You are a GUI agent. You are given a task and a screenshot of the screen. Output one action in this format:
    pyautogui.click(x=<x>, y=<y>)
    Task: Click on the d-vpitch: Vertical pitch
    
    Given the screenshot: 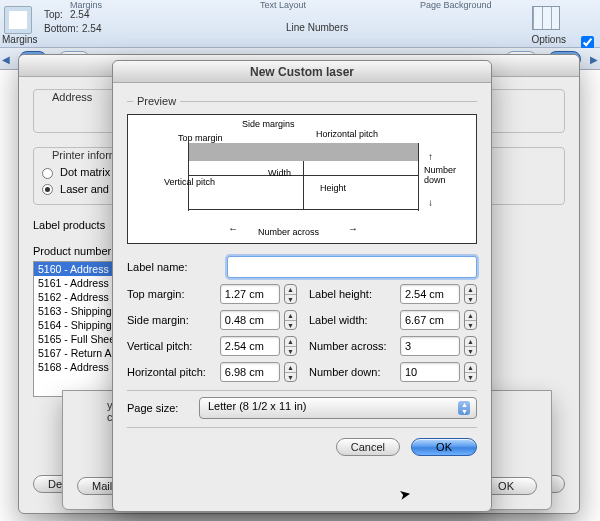 What is the action you would take?
    pyautogui.click(x=190, y=182)
    